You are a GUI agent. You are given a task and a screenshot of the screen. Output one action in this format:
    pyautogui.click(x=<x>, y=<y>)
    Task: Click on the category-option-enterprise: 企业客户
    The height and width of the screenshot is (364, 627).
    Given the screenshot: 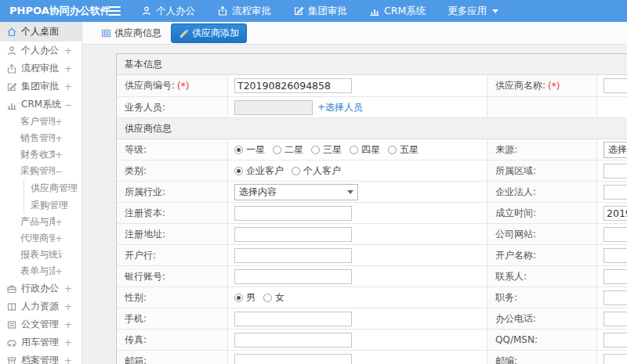 What is the action you would take?
    pyautogui.click(x=259, y=171)
    